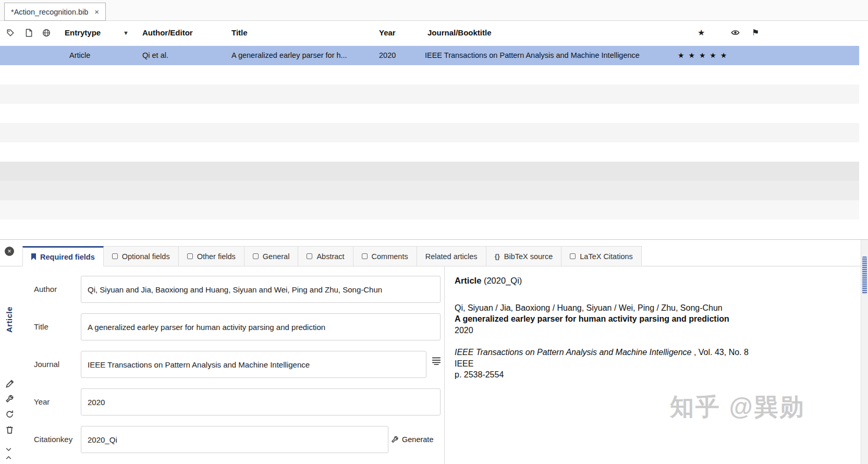 Image resolution: width=868 pixels, height=464 pixels. I want to click on entry-type-sidebar-label: Article, so click(10, 320).